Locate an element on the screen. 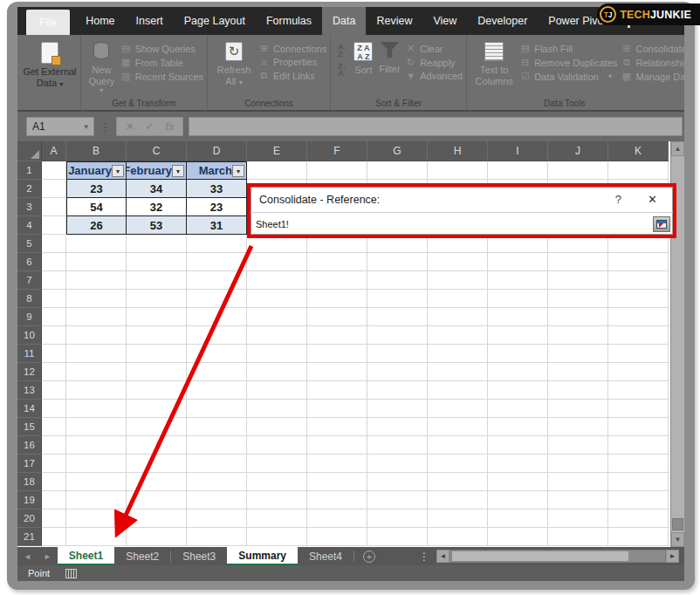  cell-B11 is located at coordinates (96, 354).